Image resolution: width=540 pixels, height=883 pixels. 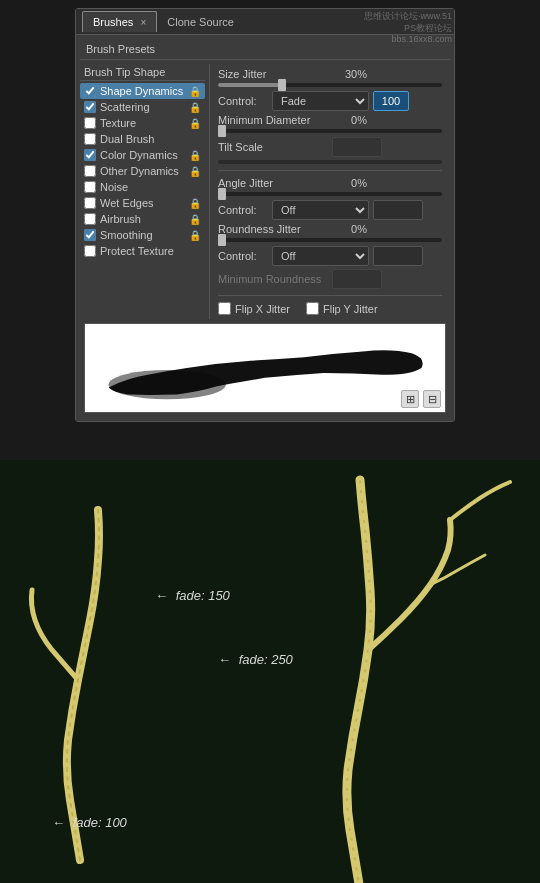 I want to click on brush-item-dual-brush: Dual Brush, so click(x=142, y=139).